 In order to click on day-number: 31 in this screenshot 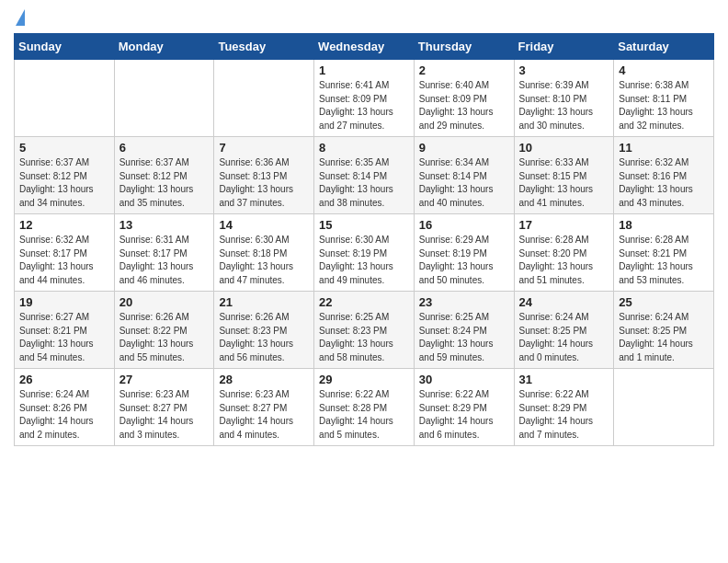, I will do `click(564, 379)`.